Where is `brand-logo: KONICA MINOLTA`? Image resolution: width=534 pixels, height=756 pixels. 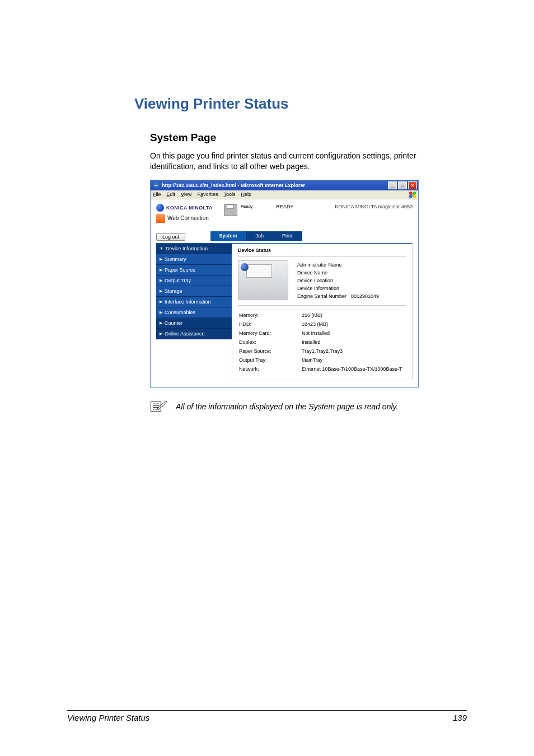
brand-logo: KONICA MINOLTA is located at coordinates (185, 208).